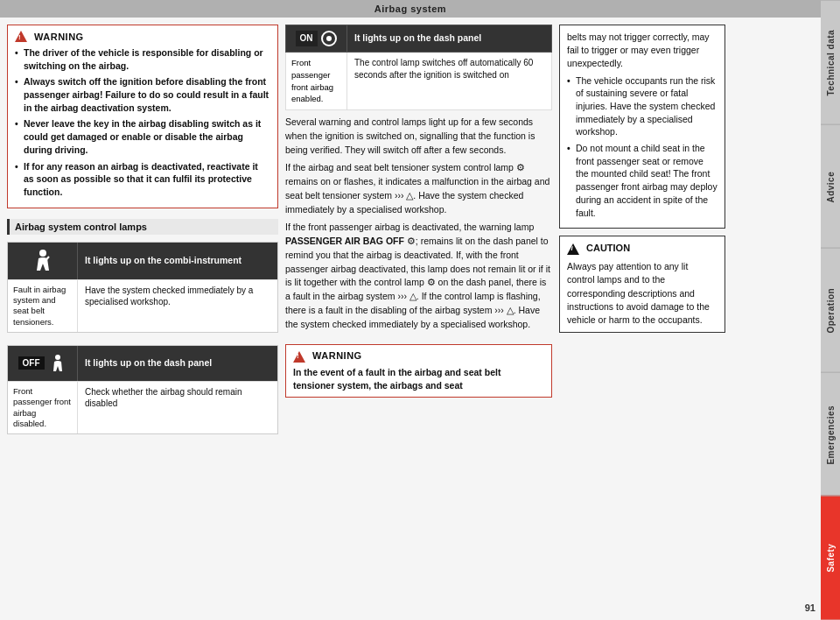 Image resolution: width=840 pixels, height=620 pixels. What do you see at coordinates (410, 9) in the screenshot?
I see `page-title: Airbag system` at bounding box center [410, 9].